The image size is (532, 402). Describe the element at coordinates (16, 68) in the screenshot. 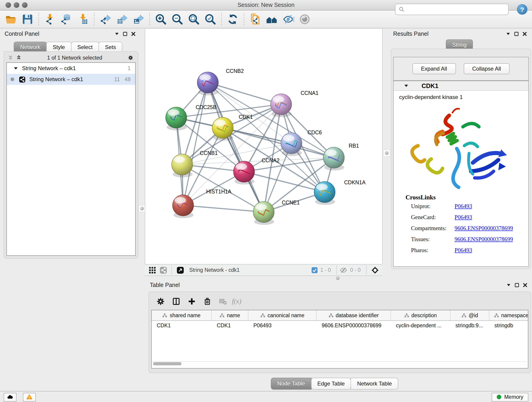

I see `expander-caret-icon` at that location.